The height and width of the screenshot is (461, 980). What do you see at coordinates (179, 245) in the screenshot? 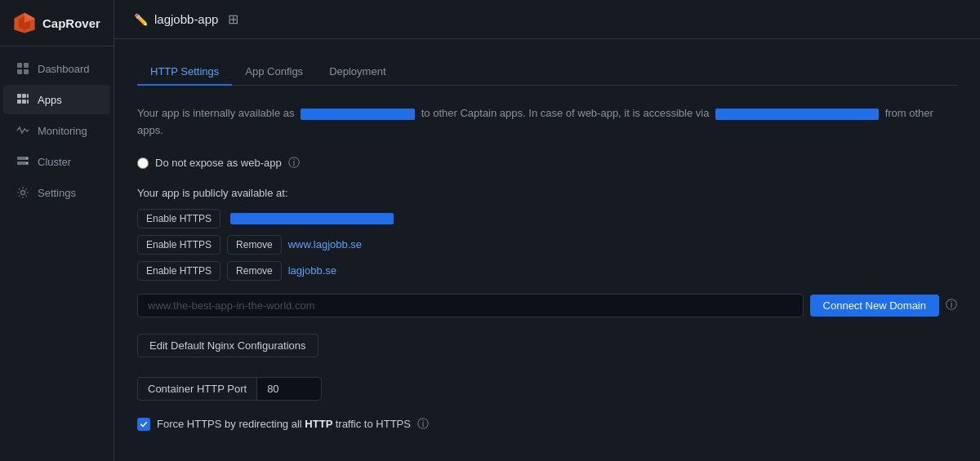
I see `enable-https-button-2: Enable HTTPS` at bounding box center [179, 245].